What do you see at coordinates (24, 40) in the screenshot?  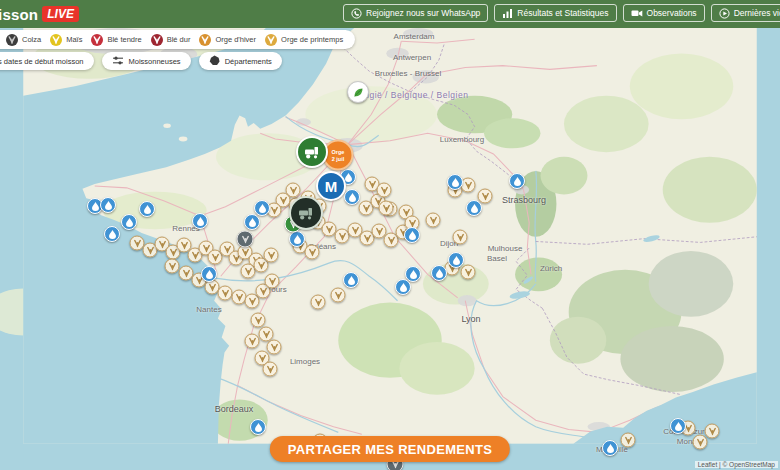 I see `crop-filter-0: Colza` at bounding box center [24, 40].